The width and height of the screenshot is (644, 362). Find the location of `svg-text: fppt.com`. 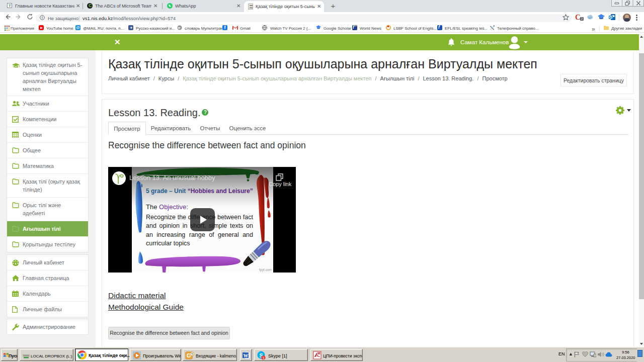

svg-text: fppt.com is located at coordinates (266, 270).